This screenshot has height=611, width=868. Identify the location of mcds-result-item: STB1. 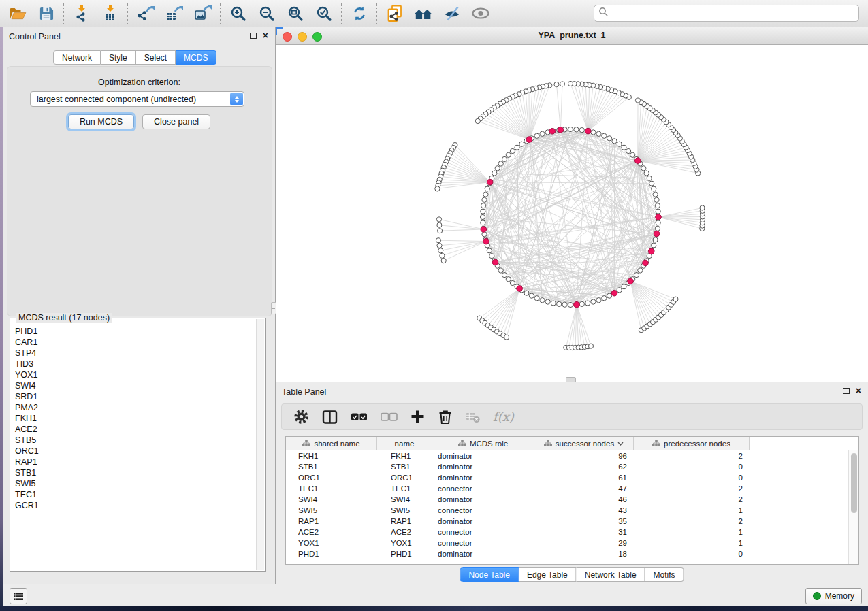
(135, 473).